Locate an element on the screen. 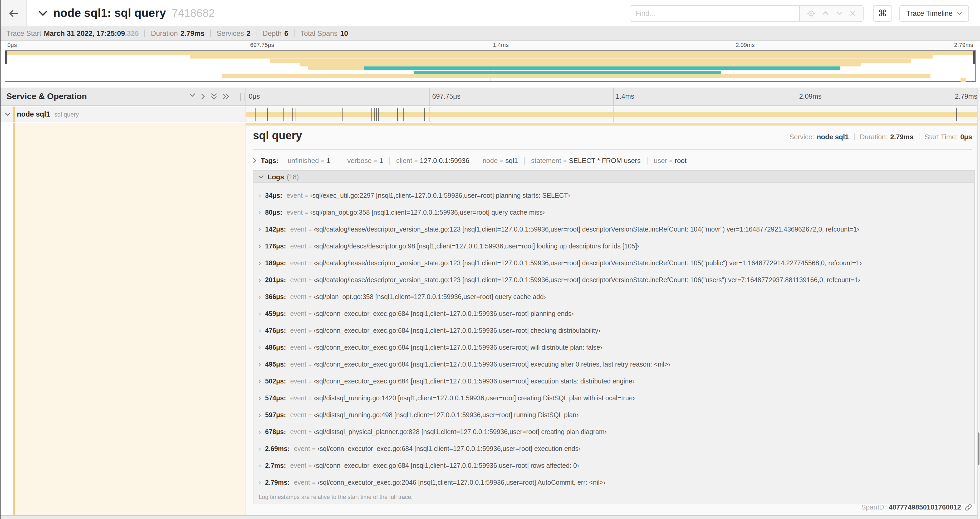 This screenshot has height=519, width=980. expand-one-icon is located at coordinates (203, 97).